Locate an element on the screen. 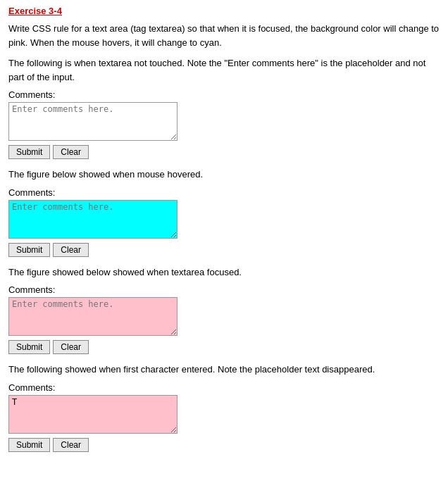 This screenshot has height=502, width=448. section-hovered: Comments: Submit Clear is located at coordinates (224, 222).